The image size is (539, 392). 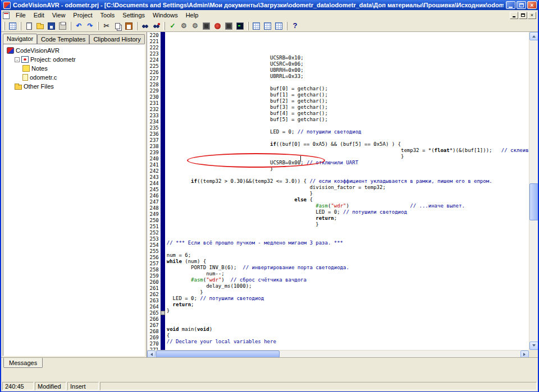 I want to click on minimize-button, so click(x=511, y=5).